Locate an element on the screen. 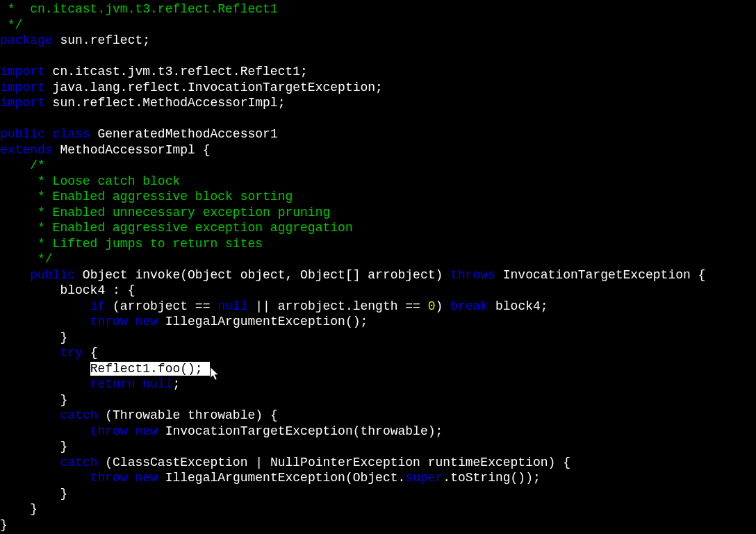 This screenshot has height=534, width=756. code-text: IllegalArgumentException(Object. is located at coordinates (281, 478).